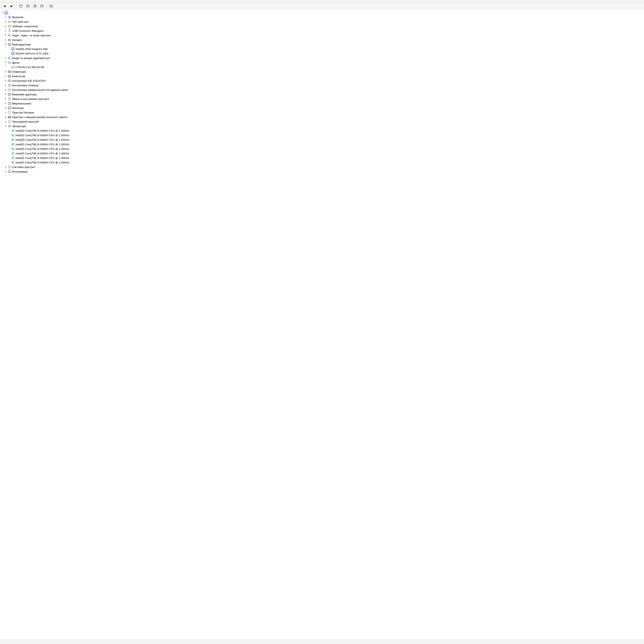 The height and width of the screenshot is (644, 644). I want to click on tree-item-security: ► Пристрої безпеки, so click(322, 113).